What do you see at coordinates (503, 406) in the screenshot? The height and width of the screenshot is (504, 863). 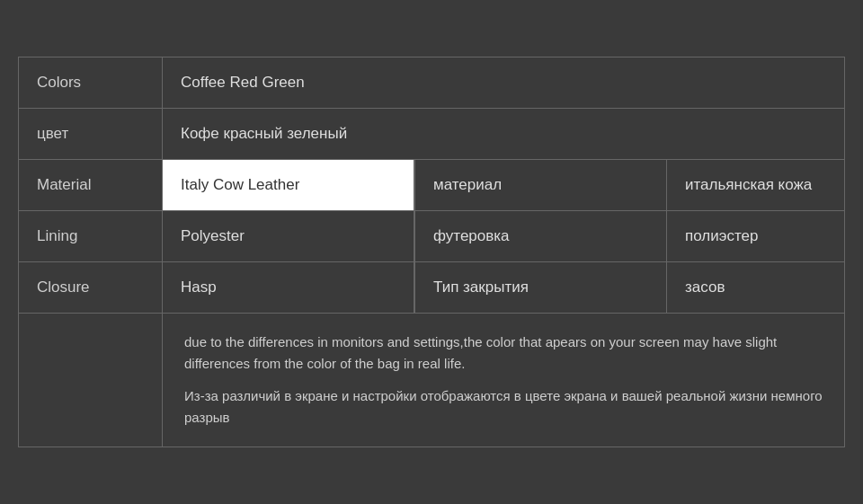 I see `note-ru-text: Из-за различий в экране и настройки отоб…` at bounding box center [503, 406].